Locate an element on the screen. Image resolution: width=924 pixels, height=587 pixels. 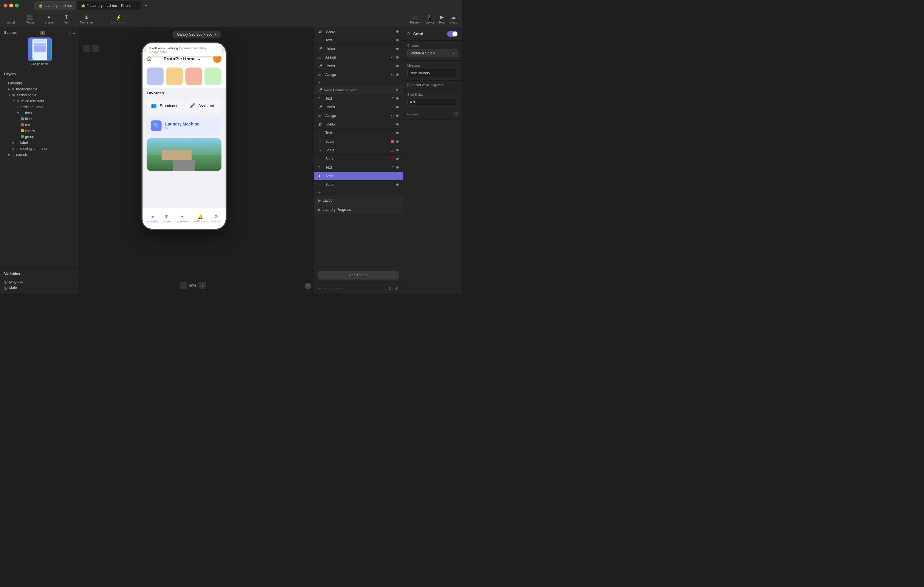
laundry-progress-section: ▶ Laundry Progress is located at coordinates (358, 209).